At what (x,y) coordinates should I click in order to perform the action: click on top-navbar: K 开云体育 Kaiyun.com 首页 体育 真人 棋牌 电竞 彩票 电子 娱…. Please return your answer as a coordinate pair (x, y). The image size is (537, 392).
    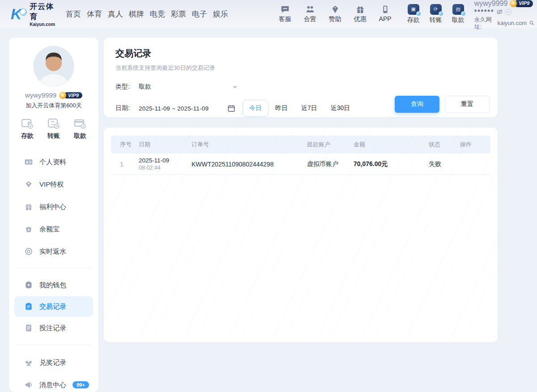
    Looking at the image, I should click on (268, 14).